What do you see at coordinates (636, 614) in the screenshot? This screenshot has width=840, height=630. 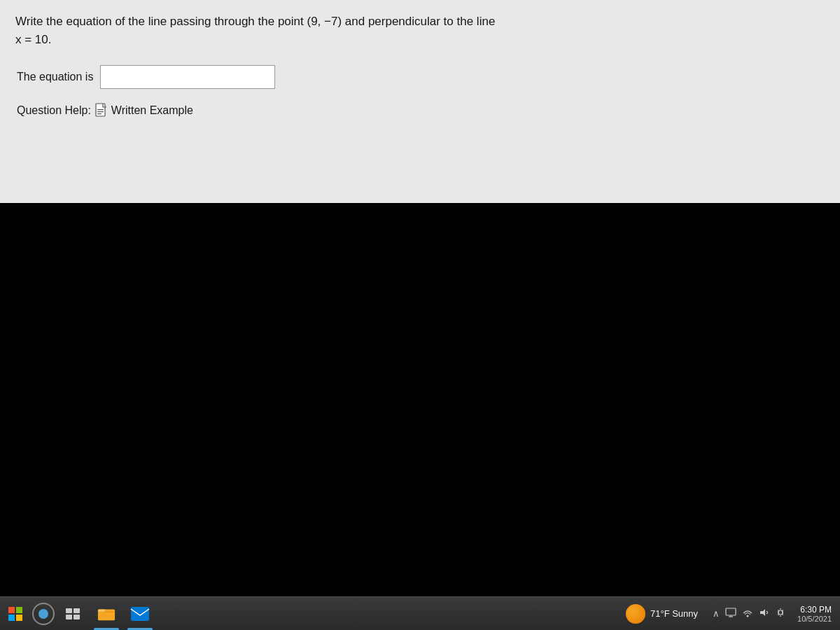 I see `weather-icon` at bounding box center [636, 614].